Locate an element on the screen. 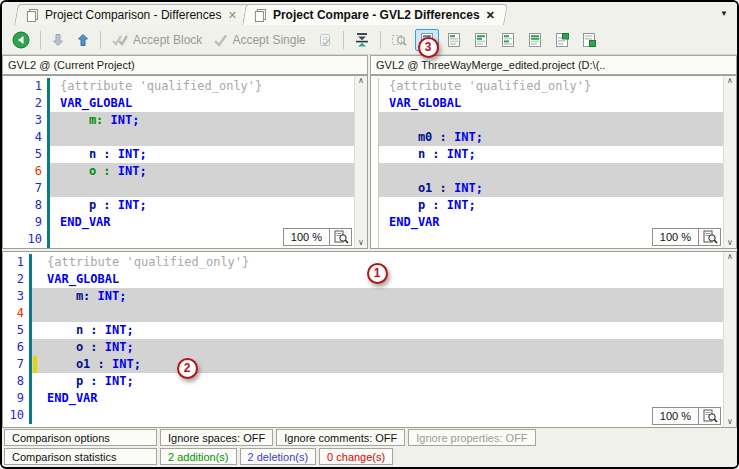 This screenshot has height=469, width=739. code-line: m0 : INT; is located at coordinates (547, 138).